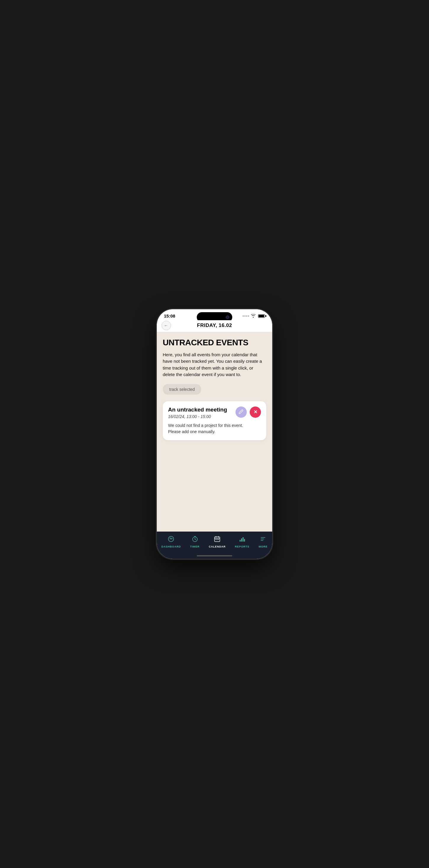 This screenshot has width=429, height=868. I want to click on nav-title: FRIDAY, 16.02, so click(214, 326).